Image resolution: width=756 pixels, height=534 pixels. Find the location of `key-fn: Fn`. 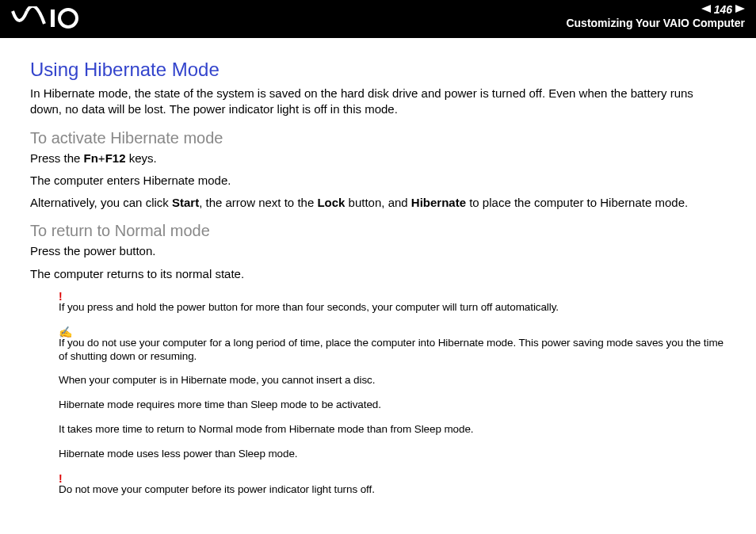

key-fn: Fn is located at coordinates (91, 158).